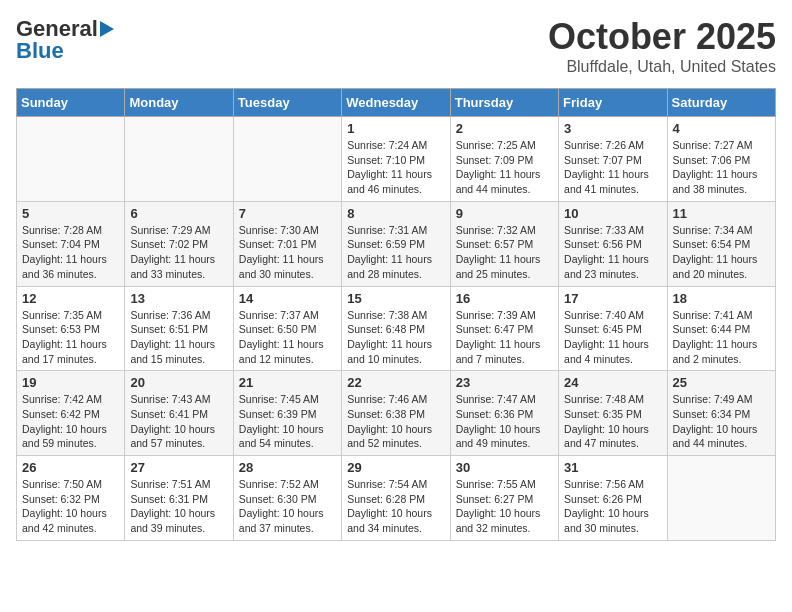 The height and width of the screenshot is (612, 792). Describe the element at coordinates (504, 298) in the screenshot. I see `day-number: 16` at that location.